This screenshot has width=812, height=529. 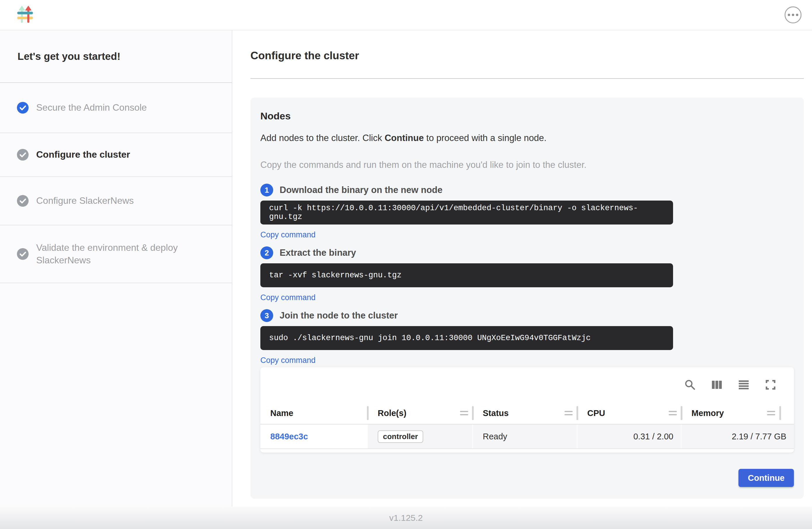 I want to click on title-divider, so click(x=527, y=78).